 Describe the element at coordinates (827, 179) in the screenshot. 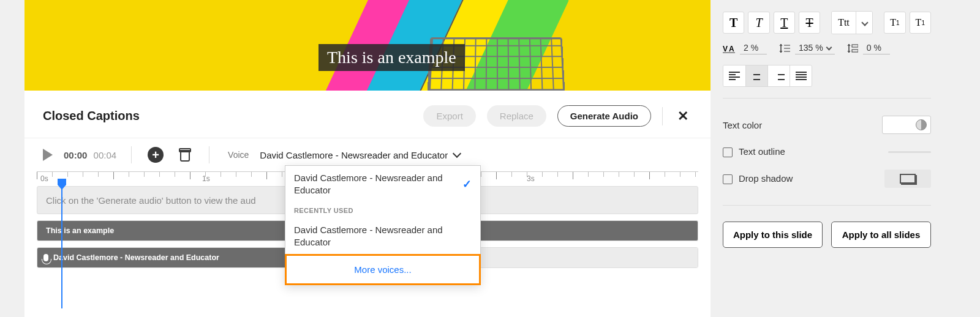

I see `drop-shadow-row: Drop shadow` at that location.